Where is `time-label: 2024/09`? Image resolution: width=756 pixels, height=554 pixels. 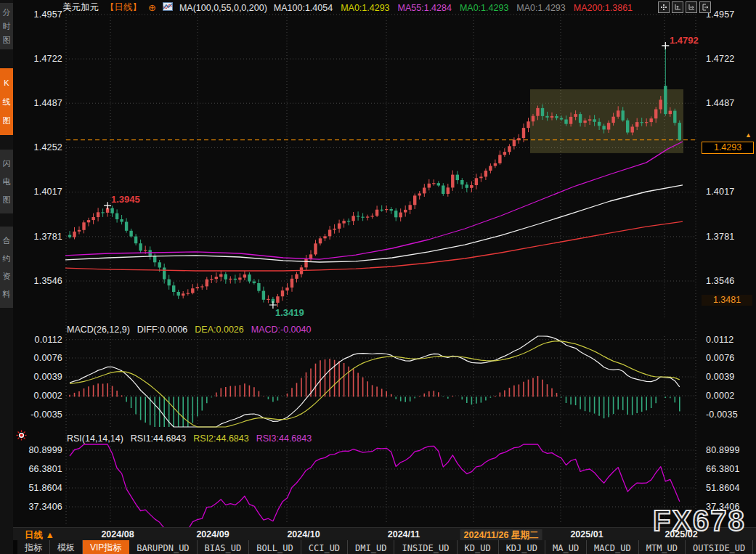
time-label: 2024/09 is located at coordinates (212, 534).